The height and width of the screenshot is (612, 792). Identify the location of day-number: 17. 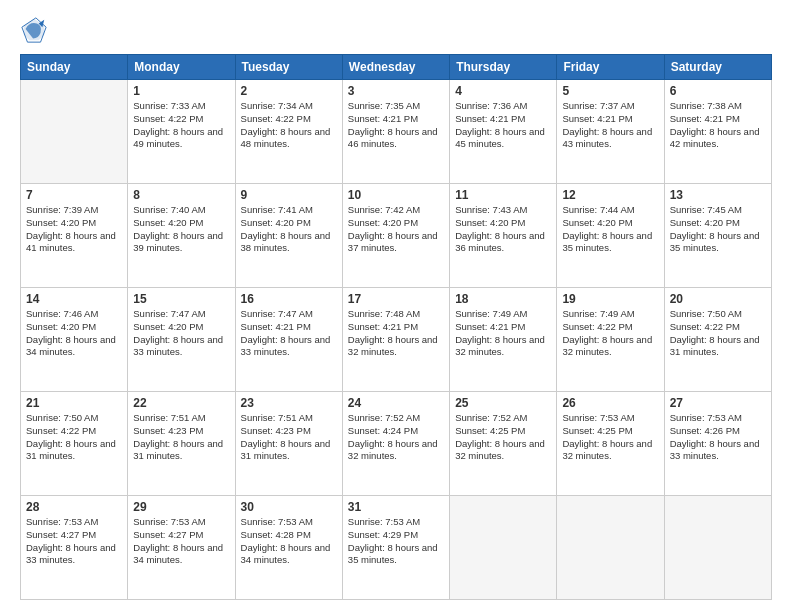
(396, 299).